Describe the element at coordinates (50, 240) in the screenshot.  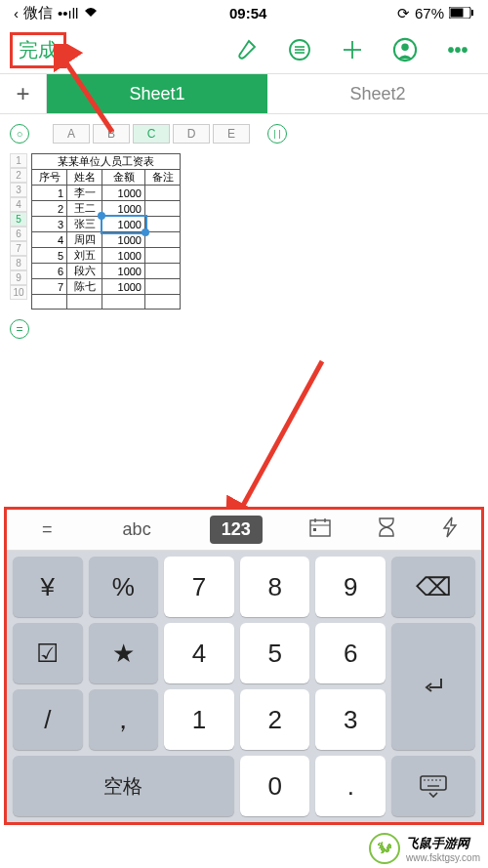
I see `table-cell: 4` at that location.